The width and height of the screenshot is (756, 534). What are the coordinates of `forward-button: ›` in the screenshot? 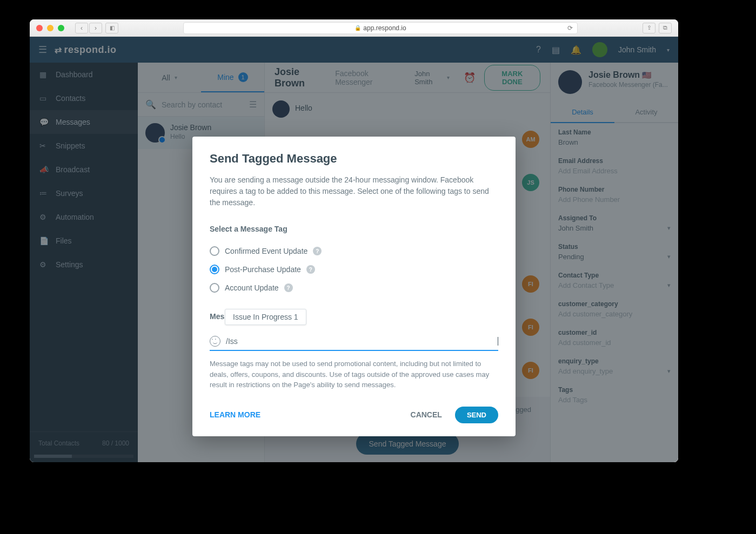 It's located at (96, 28).